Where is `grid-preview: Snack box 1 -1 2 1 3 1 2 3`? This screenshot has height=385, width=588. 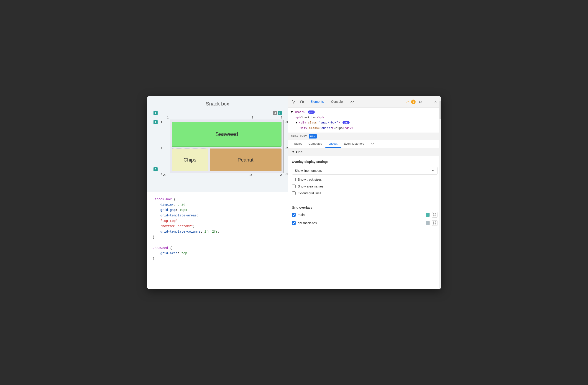
grid-preview: Snack box 1 -1 2 1 3 1 2 3 is located at coordinates (217, 144).